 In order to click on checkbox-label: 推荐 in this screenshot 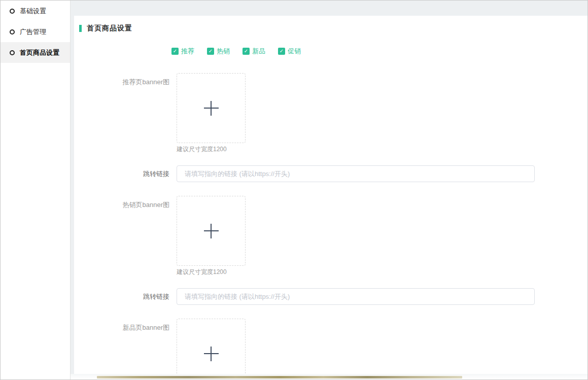, I will do `click(188, 51)`.